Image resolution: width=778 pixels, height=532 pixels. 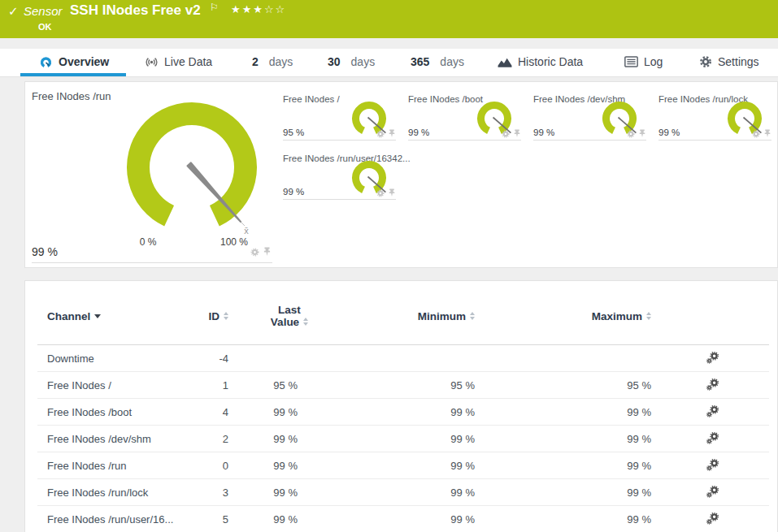 What do you see at coordinates (617, 317) in the screenshot?
I see `column-label: Maximum` at bounding box center [617, 317].